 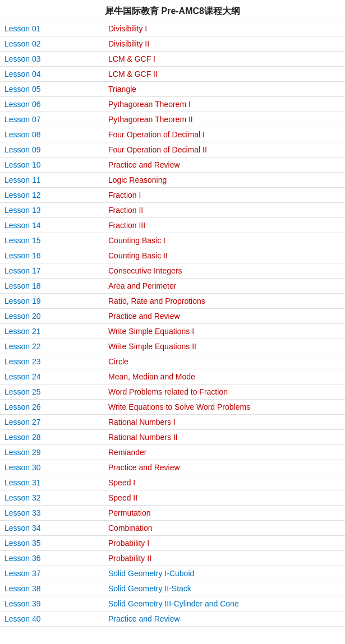 What do you see at coordinates (52, 135) in the screenshot?
I see `lesson-number: Lesson 08` at bounding box center [52, 135].